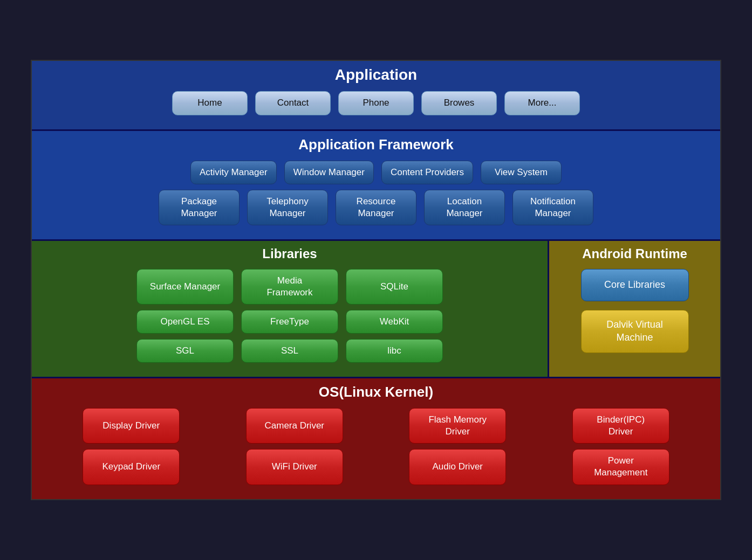  I want to click on btn-content-providers: Content Providers, so click(427, 172).